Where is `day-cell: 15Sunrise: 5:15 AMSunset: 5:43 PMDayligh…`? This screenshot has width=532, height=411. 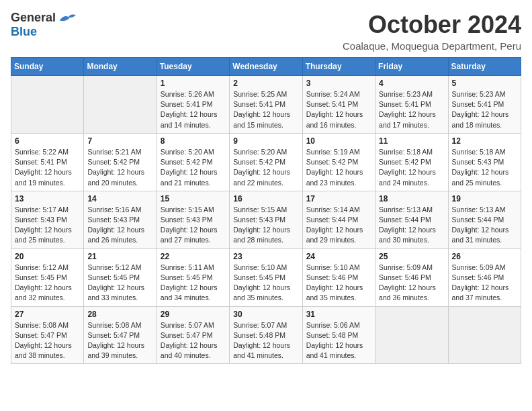
day-cell: 15Sunrise: 5:15 AMSunset: 5:43 PMDayligh… is located at coordinates (193, 220).